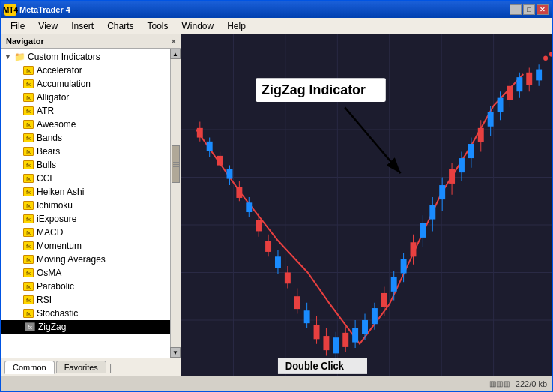  Describe the element at coordinates (81, 367) in the screenshot. I see `tab-favorites: Favorites` at that location.